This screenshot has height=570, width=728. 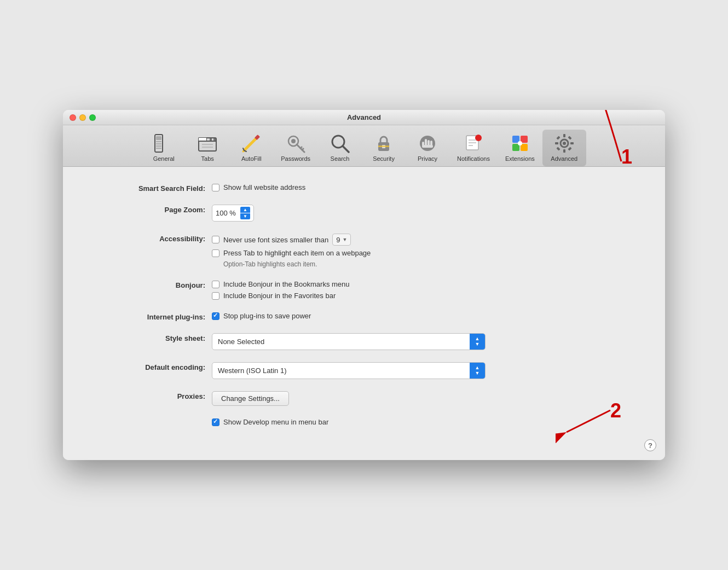 I want to click on show-full-address-checkbox, so click(x=216, y=188).